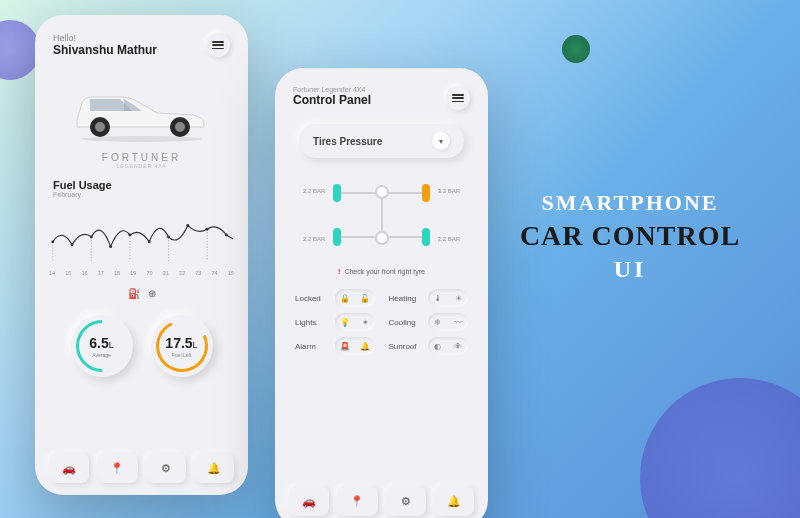 This screenshot has width=800, height=518. What do you see at coordinates (630, 236) in the screenshot?
I see `promo-line2: CAR CONTROL` at bounding box center [630, 236].